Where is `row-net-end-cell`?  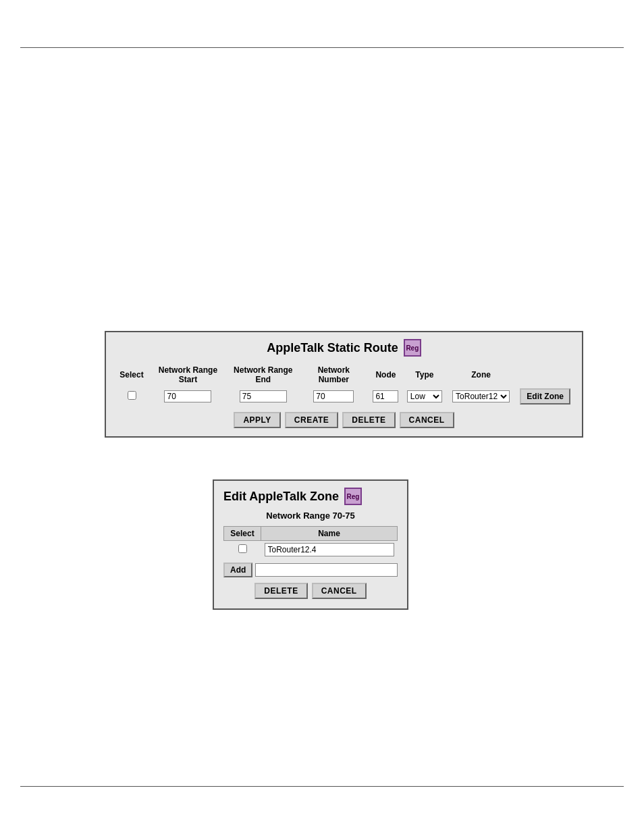
row-net-end-cell is located at coordinates (263, 396).